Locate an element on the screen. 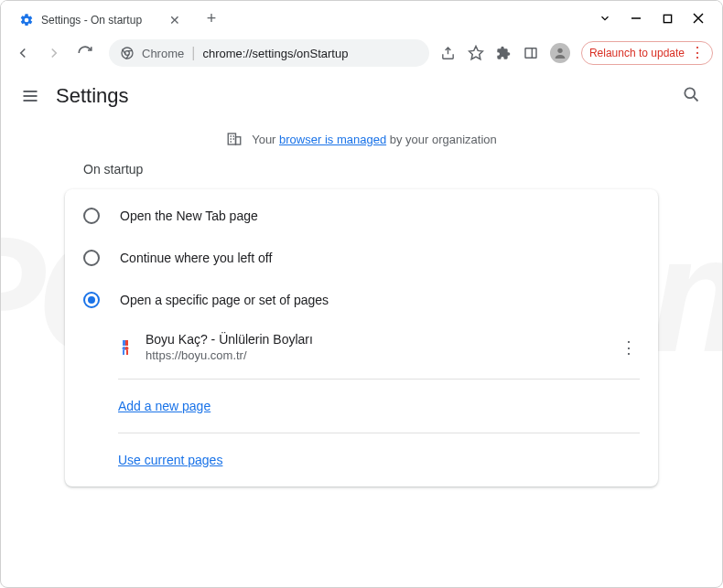 The height and width of the screenshot is (588, 723). bookmark-star-icon is located at coordinates (476, 53).